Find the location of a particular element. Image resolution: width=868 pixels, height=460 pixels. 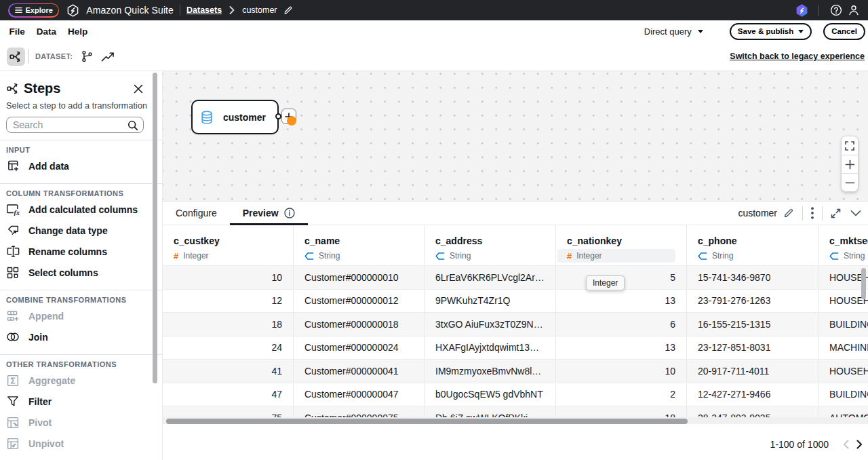

caret-down-icon is located at coordinates (701, 31).